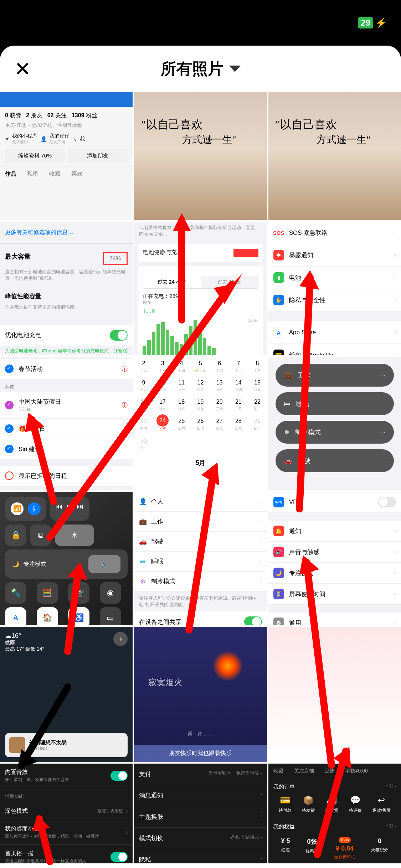  What do you see at coordinates (366, 23) in the screenshot?
I see `battery-percent: 29` at bounding box center [366, 23].